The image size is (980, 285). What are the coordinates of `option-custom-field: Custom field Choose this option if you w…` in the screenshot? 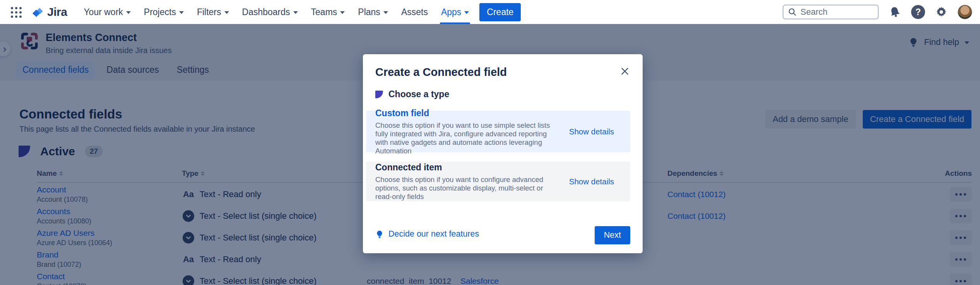 It's located at (498, 132).